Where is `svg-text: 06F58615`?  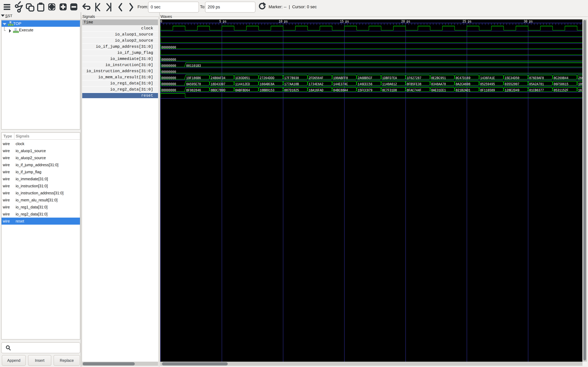 svg-text: 06F58615 is located at coordinates (561, 84).